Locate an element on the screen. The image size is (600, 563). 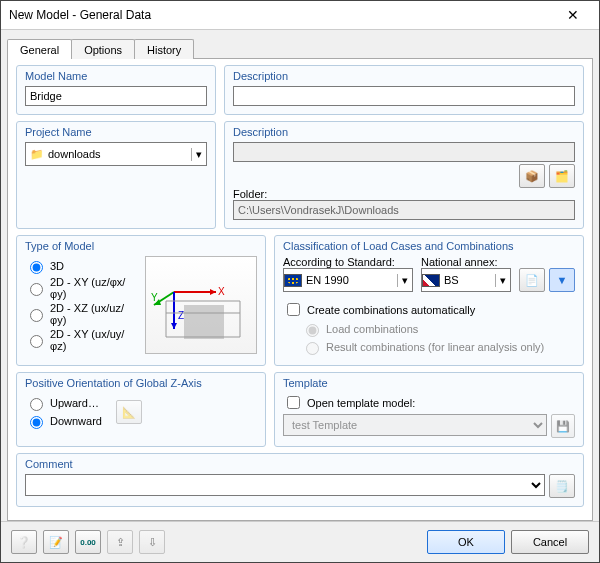
radio-2d-xz: 2D - XZ (ux/uz/φy) is located at coordinates (82, 314).